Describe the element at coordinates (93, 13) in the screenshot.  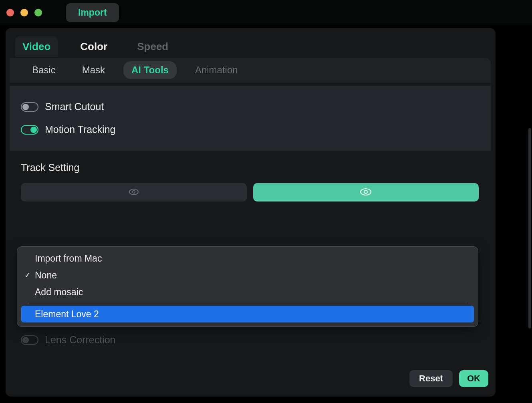
I see `import-button: Import` at that location.